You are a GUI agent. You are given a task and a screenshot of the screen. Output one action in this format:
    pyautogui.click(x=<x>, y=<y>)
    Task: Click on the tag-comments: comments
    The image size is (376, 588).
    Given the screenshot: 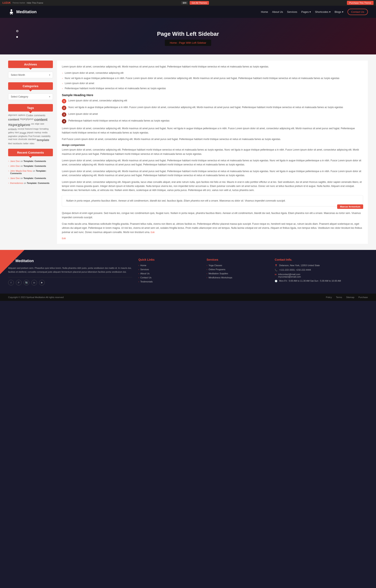 What is the action you would take?
    pyautogui.click(x=40, y=115)
    